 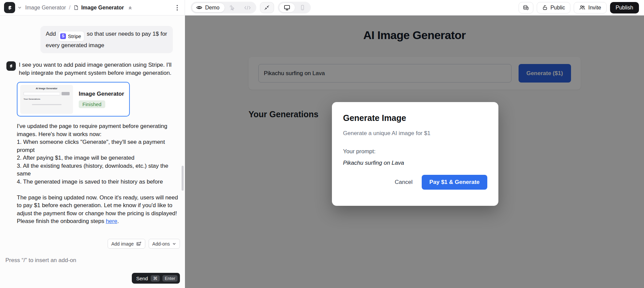 What do you see at coordinates (118, 221) in the screenshot?
I see `onboarding-suffix: .` at bounding box center [118, 221].